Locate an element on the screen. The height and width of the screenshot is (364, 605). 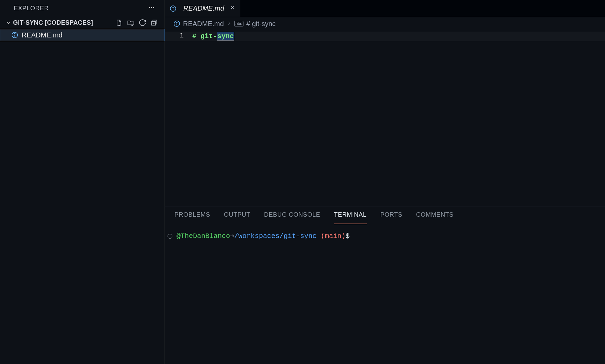
terminal-paren-open: ( is located at coordinates (323, 236).